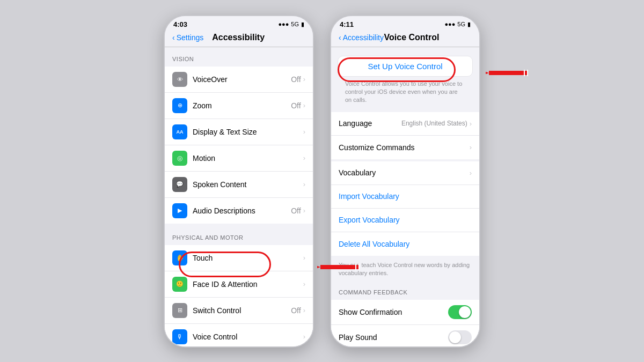 The image size is (644, 362). I want to click on switch-value: Off, so click(296, 311).